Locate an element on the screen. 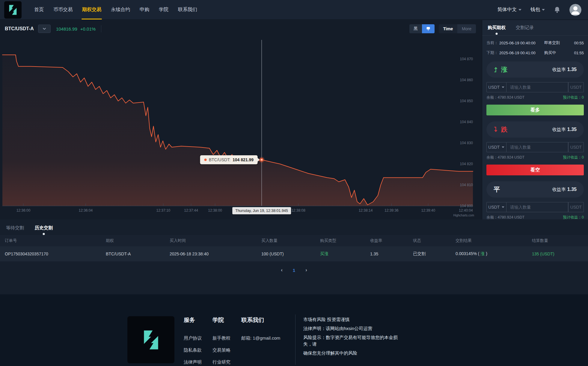 This screenshot has width=588, height=366. prev-page-button: ‹ is located at coordinates (282, 270).